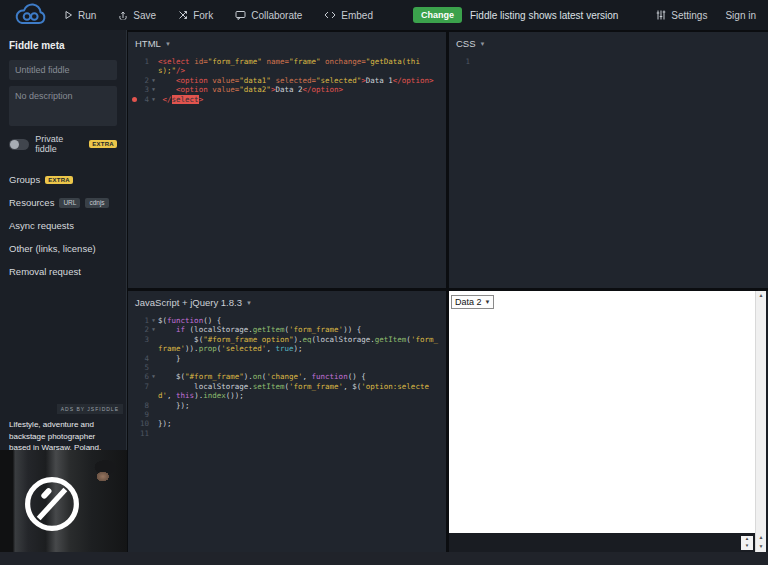 The height and width of the screenshot is (565, 768). I want to click on sidebar-item-resources: Resources URL cdnjs, so click(63, 202).